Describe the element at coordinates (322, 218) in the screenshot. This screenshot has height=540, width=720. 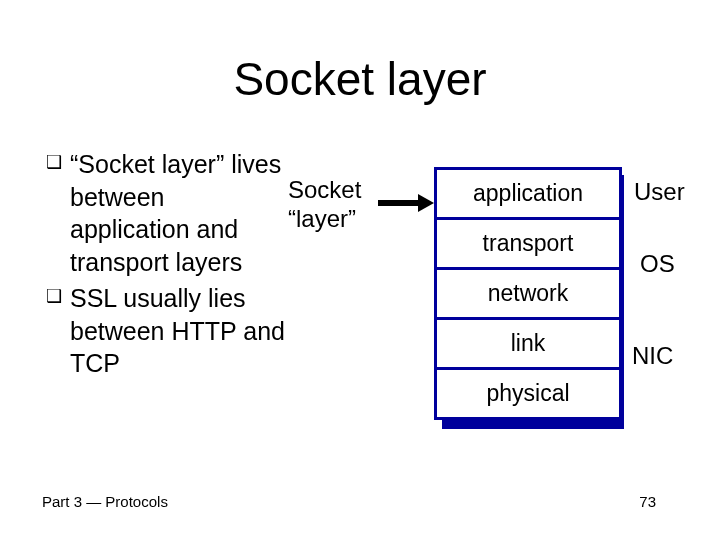
I see `socket-label-line2: “layer”` at that location.